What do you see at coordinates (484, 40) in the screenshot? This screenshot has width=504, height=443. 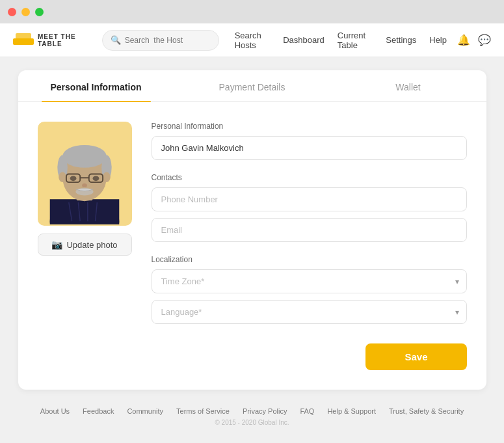 I see `message-icon: 💬` at bounding box center [484, 40].